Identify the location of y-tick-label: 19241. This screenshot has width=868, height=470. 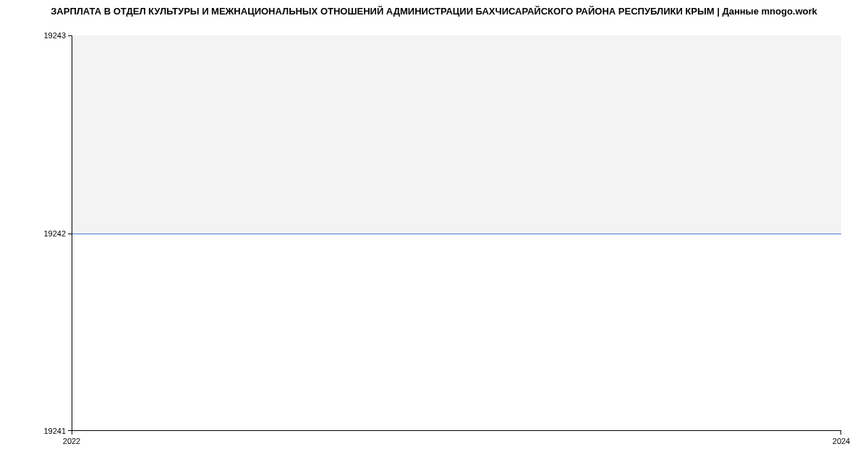
(55, 431).